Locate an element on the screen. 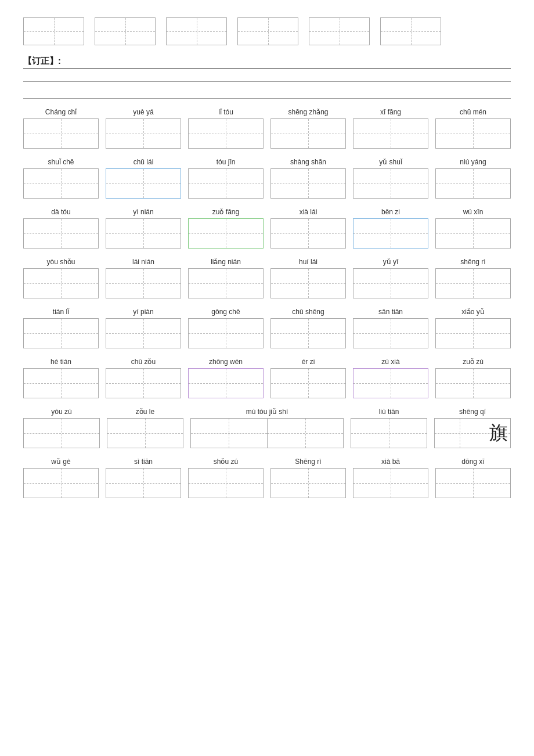 Image resolution: width=534 pixels, height=756 pixels. char-box-r2-c1 is located at coordinates (143, 233).